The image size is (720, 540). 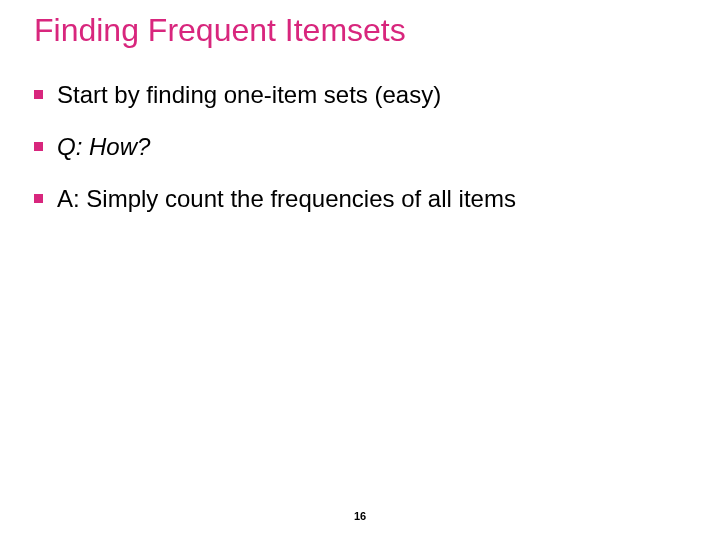 I want to click on bullet-text: Q: How?, so click(x=104, y=147).